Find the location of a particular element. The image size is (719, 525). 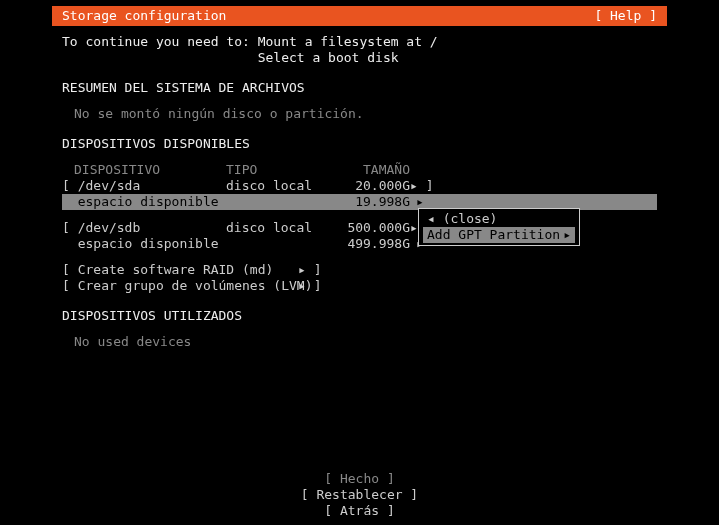

create-raid: [ Create software RAID (md) ▸ ] is located at coordinates (360, 270).